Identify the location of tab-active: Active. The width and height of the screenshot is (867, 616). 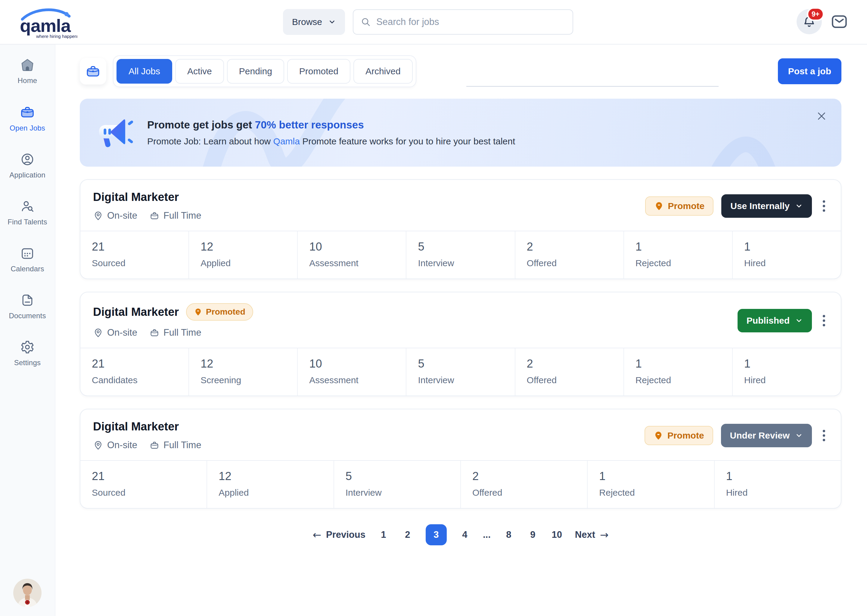
(200, 71).